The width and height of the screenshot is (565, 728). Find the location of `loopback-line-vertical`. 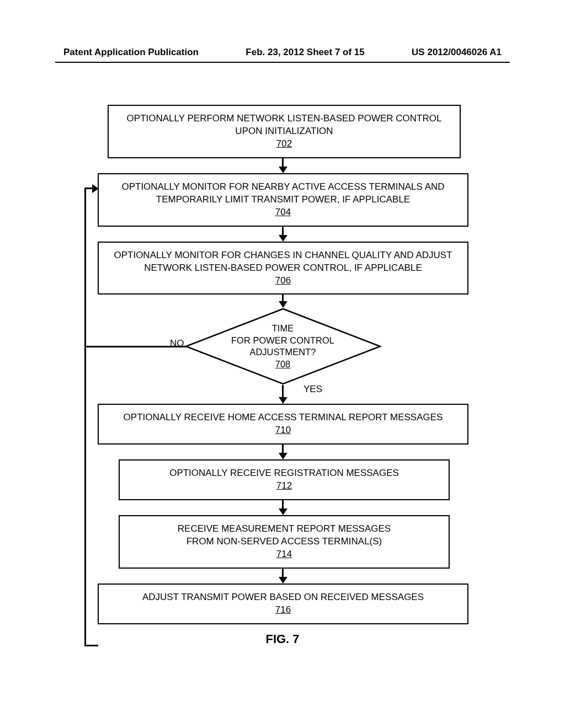

loopback-line-vertical is located at coordinates (85, 417).